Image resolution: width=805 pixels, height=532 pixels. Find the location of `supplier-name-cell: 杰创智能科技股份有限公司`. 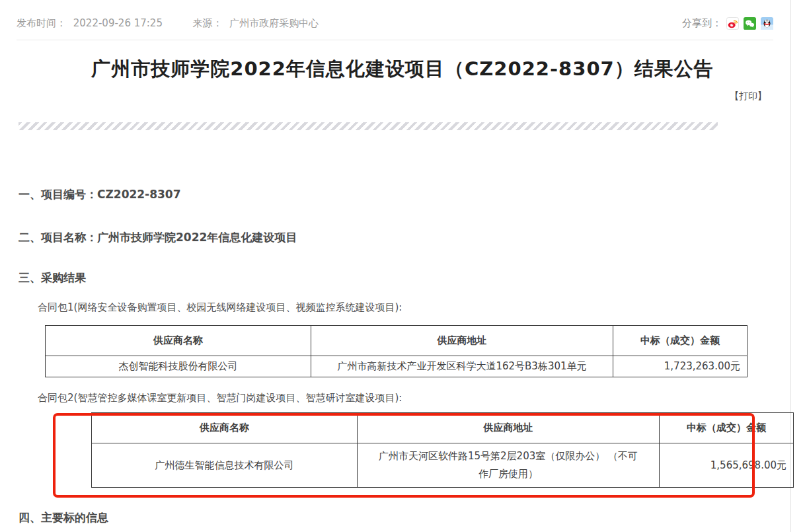

supplier-name-cell: 杰创智能科技股份有限公司 is located at coordinates (178, 367).